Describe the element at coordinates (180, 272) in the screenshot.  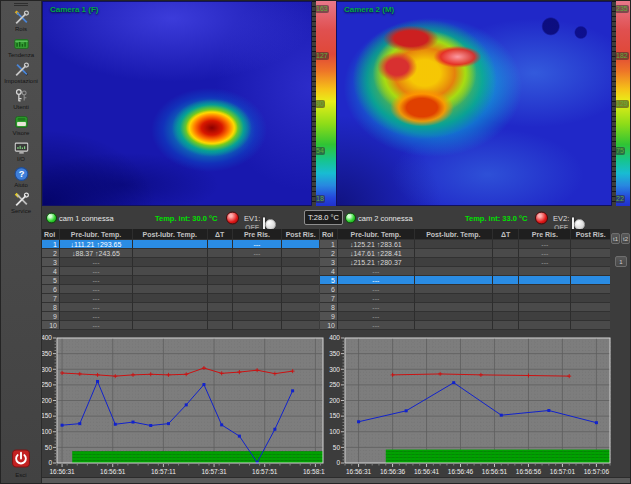
I see `camera1-roi-row-4: 4---` at that location.